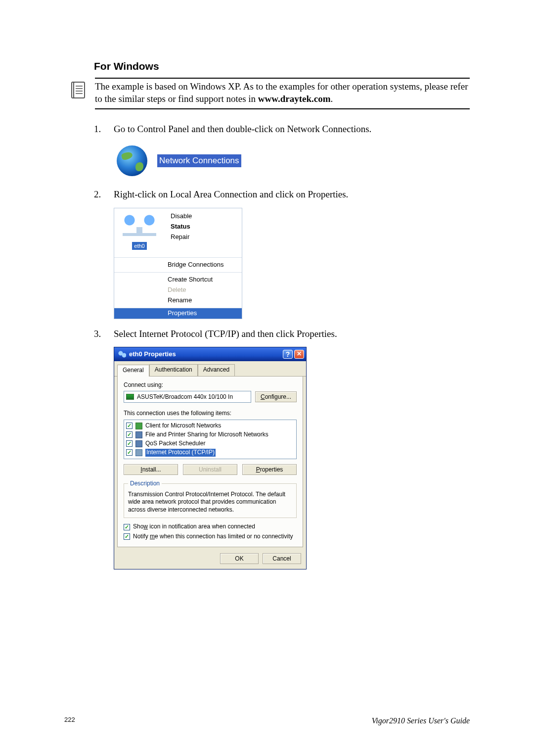 This screenshot has width=534, height=756. Describe the element at coordinates (204, 227) in the screenshot. I see `menu-status: Status` at that location.